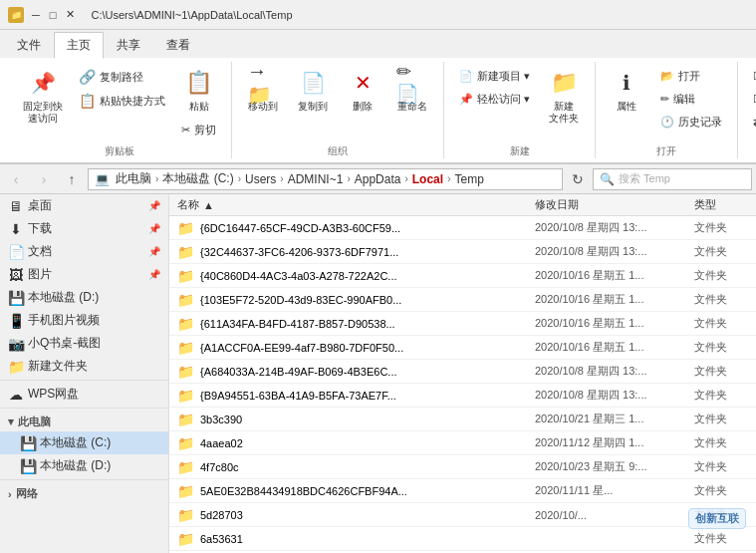 The height and width of the screenshot is (553, 756). I want to click on title-bar: 📁 ─ □ ✕ C:\Users\ADMINI~1\AppData\Local\…, so click(378, 15).